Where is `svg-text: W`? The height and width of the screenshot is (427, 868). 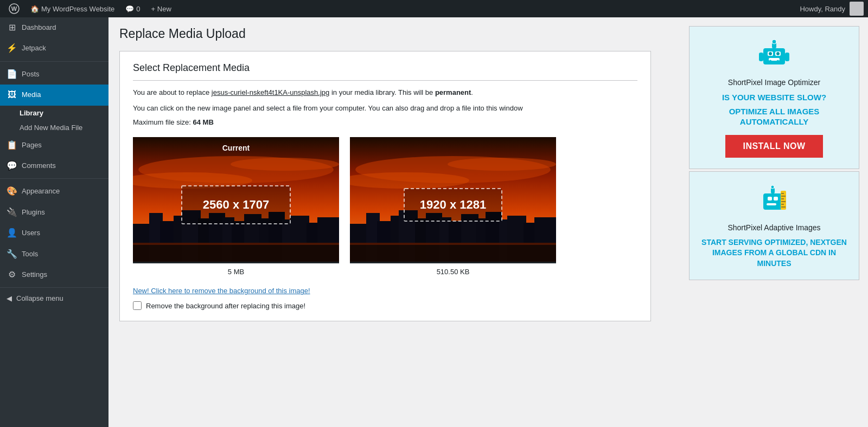
svg-text: W is located at coordinates (14, 9).